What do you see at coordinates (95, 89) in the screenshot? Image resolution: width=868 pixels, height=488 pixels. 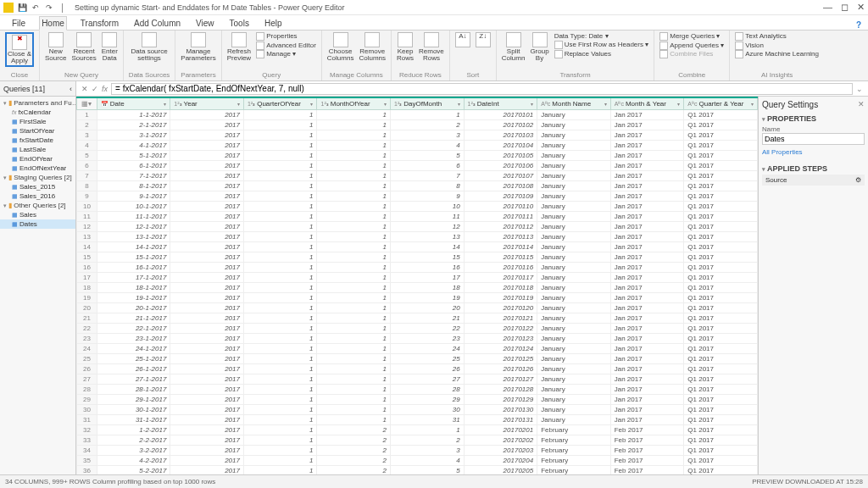 I see `accept-formula-icon: ✓` at bounding box center [95, 89].